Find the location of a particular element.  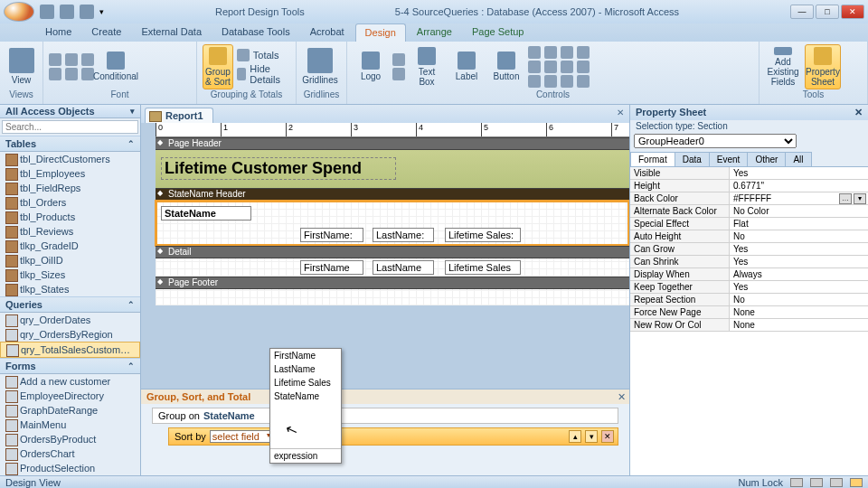

align-right-icon is located at coordinates (88, 74).